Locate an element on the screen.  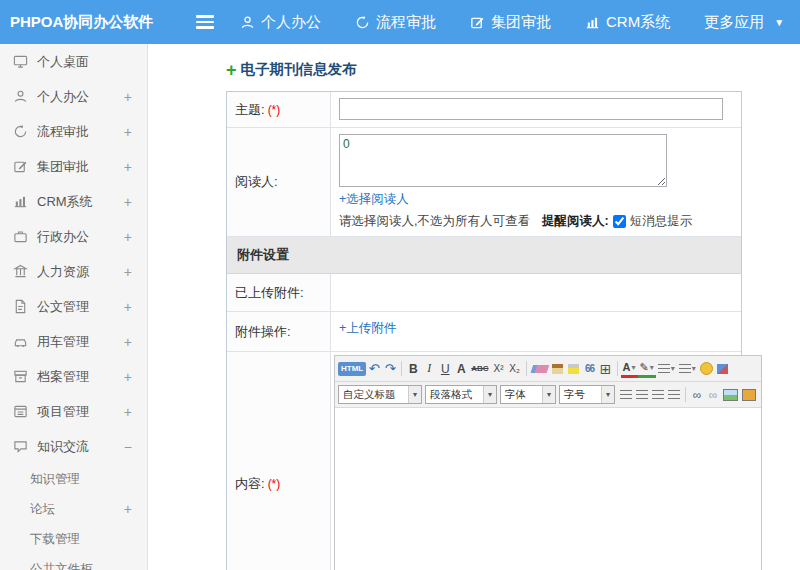
editor-format-icons: ∞∞ is located at coordinates (688, 395).